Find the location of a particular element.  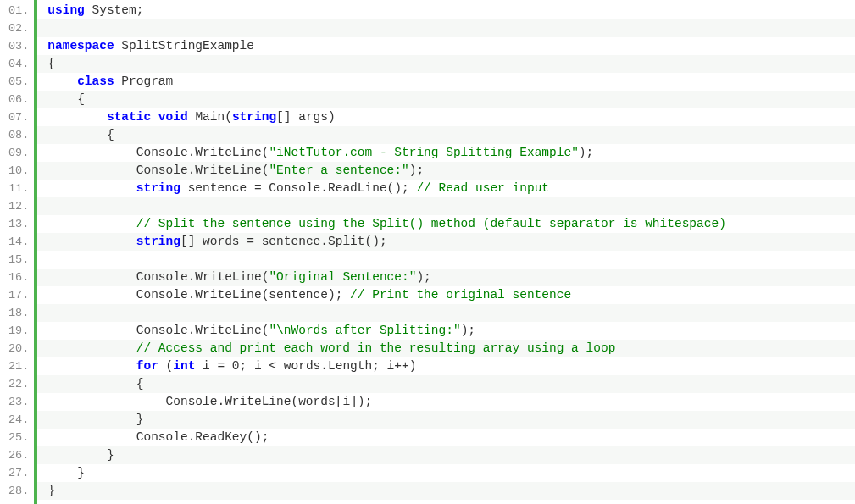

line-number-gutter: 01. 02. 03. 04. 05. 06. 07. 08. 09. 10. … is located at coordinates (17, 252).